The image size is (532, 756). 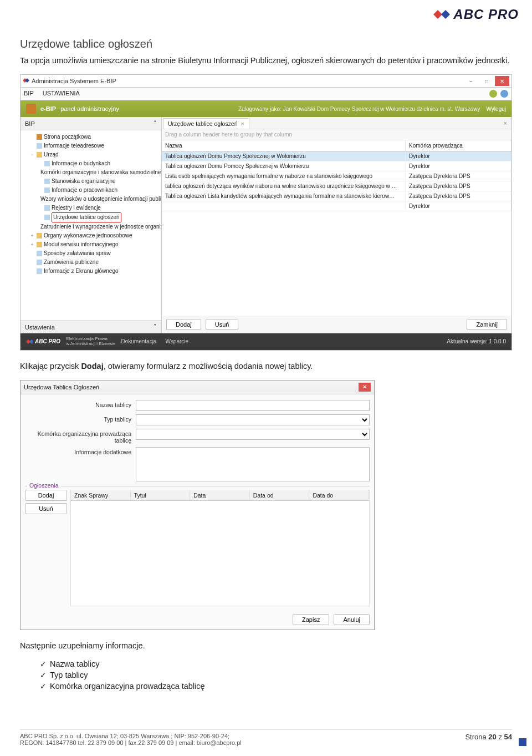 What do you see at coordinates (220, 554) in the screenshot?
I see `subgrid-body` at bounding box center [220, 554].